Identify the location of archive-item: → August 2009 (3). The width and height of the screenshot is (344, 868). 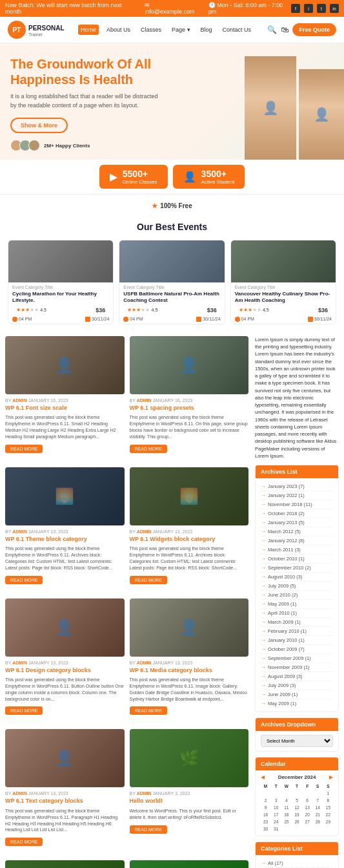
(297, 677).